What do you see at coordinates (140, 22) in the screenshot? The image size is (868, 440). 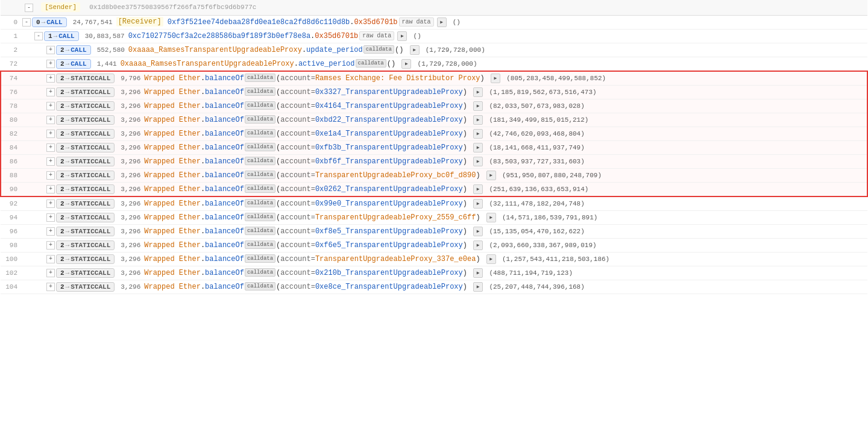 I see `receiver-label: [Receiver]` at bounding box center [140, 22].